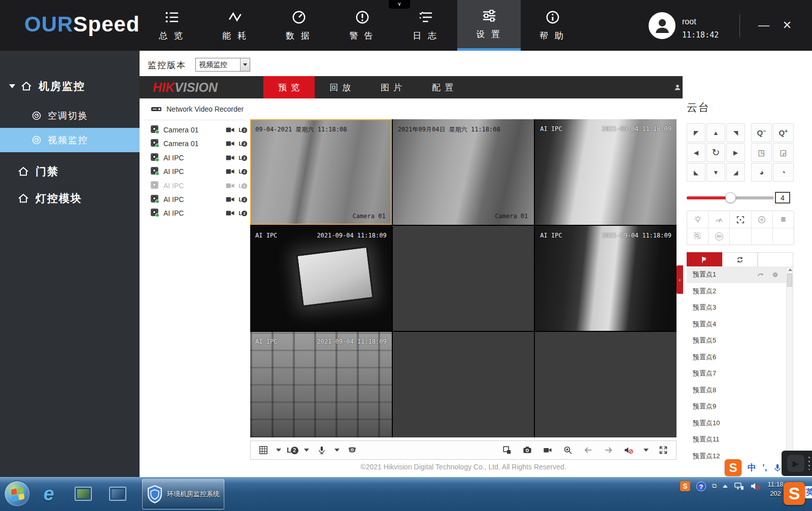 This screenshot has height=511, width=812. What do you see at coordinates (172, 25) in the screenshot?
I see `nav-overview: 总 览` at bounding box center [172, 25].